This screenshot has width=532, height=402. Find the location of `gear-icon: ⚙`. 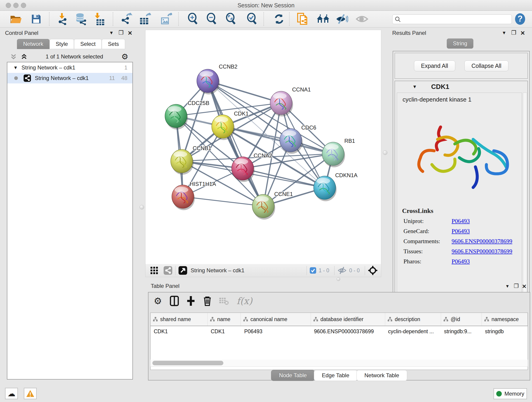

gear-icon: ⚙ is located at coordinates (125, 57).